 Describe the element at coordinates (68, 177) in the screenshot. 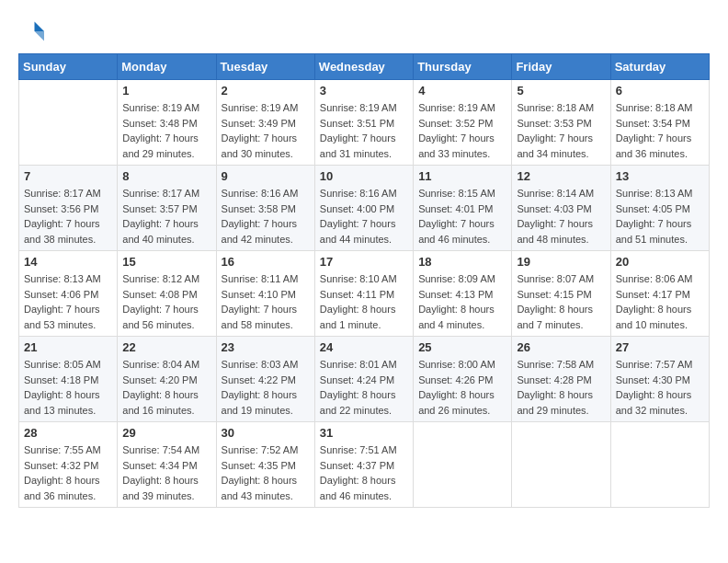

I see `day-number: 7` at that location.